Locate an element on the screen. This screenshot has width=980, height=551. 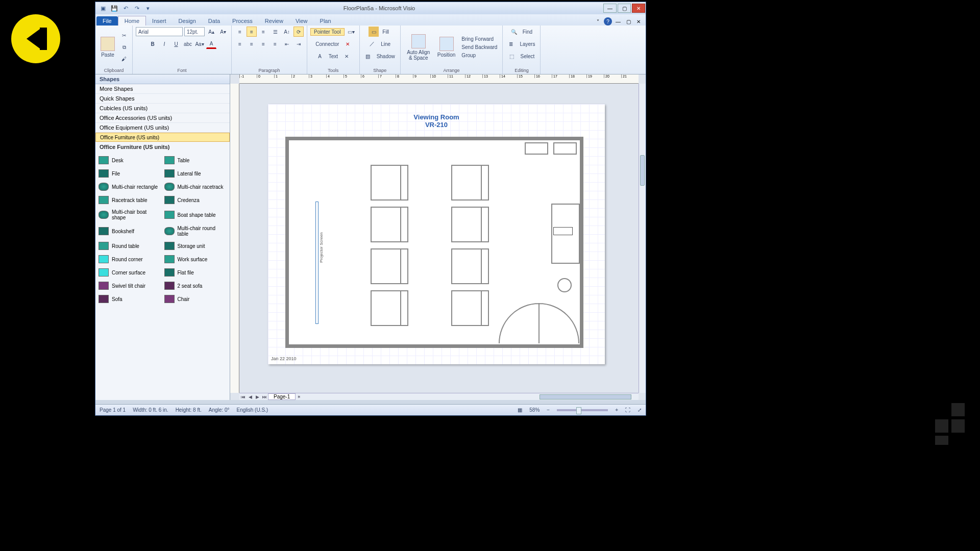
shape-item: Multi-chair round table is located at coordinates (196, 231).